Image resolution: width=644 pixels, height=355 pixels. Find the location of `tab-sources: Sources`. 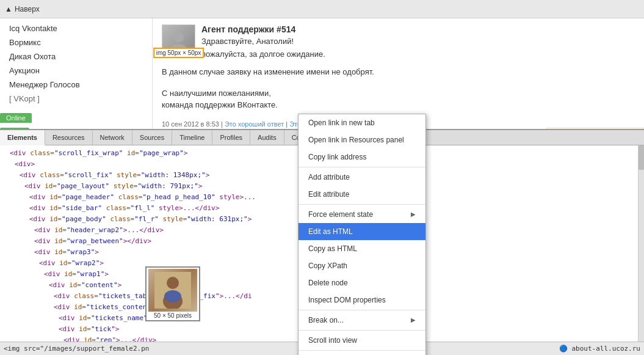

tab-sources: Sources is located at coordinates (153, 137).